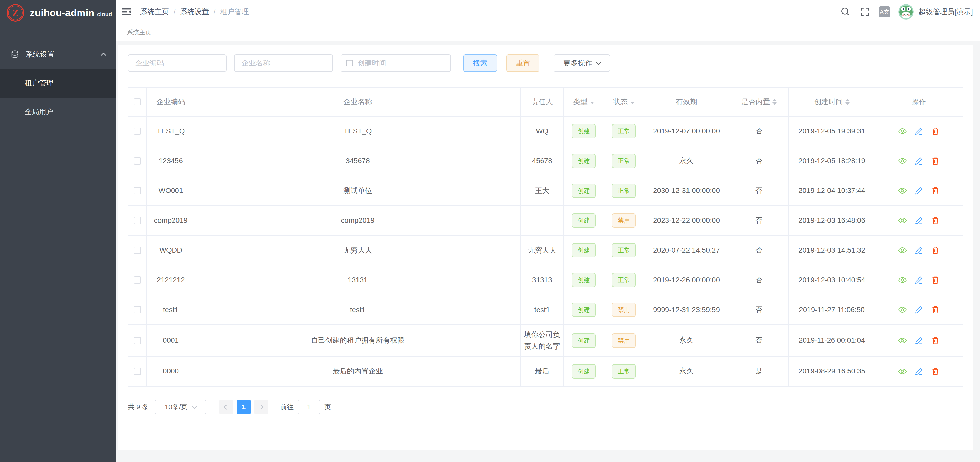 This screenshot has width=980, height=462. Describe the element at coordinates (480, 63) in the screenshot. I see `search-button: 搜索` at that location.